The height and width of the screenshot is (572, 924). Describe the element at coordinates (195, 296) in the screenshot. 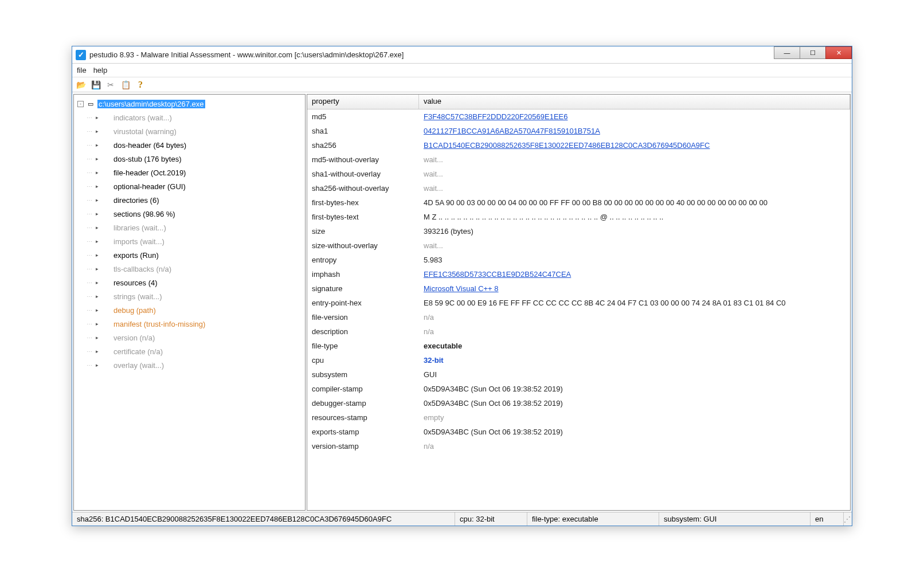

I see `tree-item: ⋯▸strings (wait...)` at that location.